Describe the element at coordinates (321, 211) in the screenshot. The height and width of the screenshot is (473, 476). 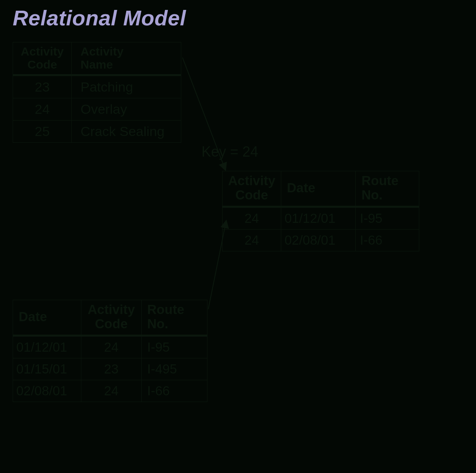
I see `result-table: ActivityCode Date Route No. 24 01/12/01 …` at that location.